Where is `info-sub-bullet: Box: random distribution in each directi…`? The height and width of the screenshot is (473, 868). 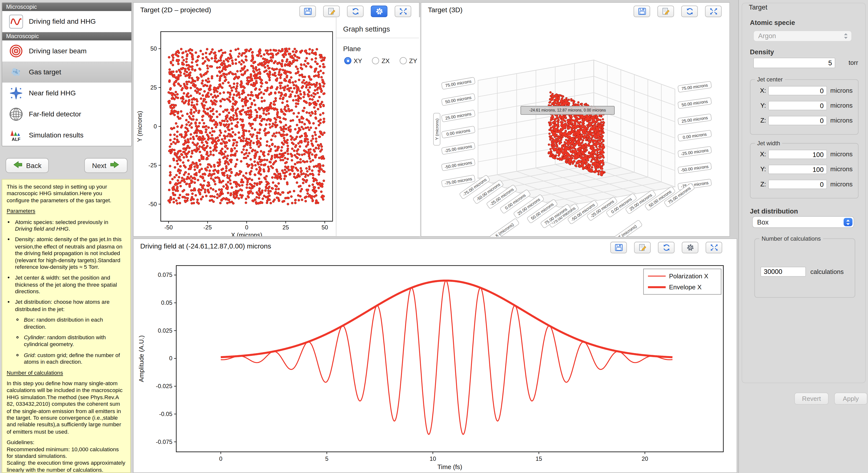
info-sub-bullet: Box: random distribution in each directi… is located at coordinates (75, 324).